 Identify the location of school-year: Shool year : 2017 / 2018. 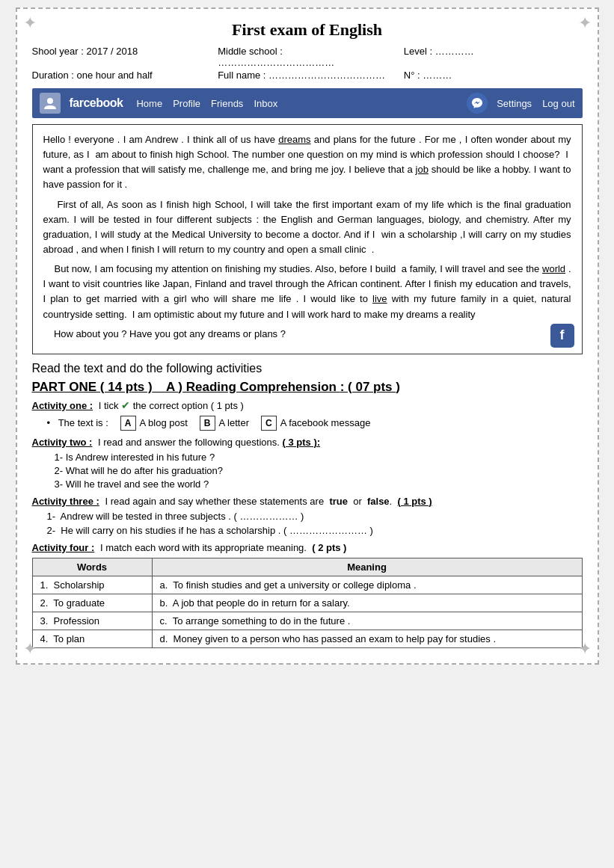
(121, 57).